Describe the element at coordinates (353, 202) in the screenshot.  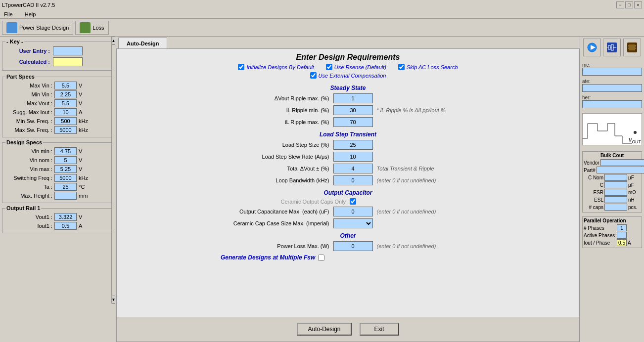
I see `ceramic-only-checkbox` at that location.